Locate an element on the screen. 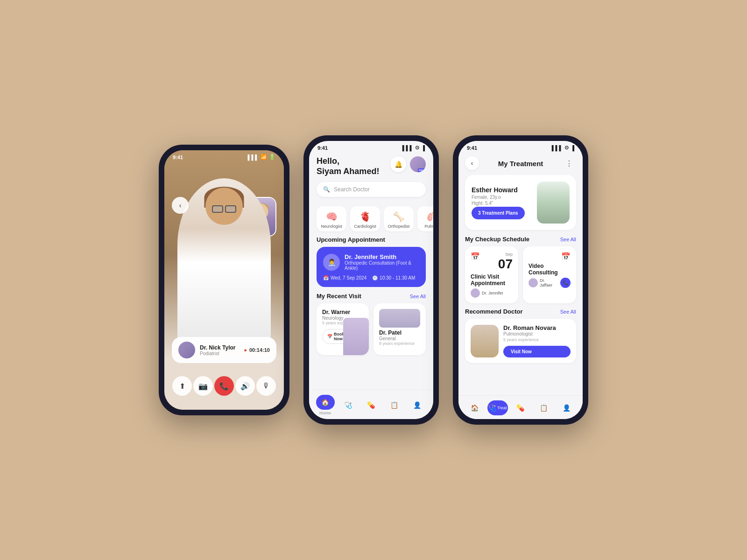 Image resolution: width=747 pixels, height=560 pixels. recommend-doctor-card: Dr. Roman Novara Pulmonologist 5 years e… is located at coordinates (521, 341).